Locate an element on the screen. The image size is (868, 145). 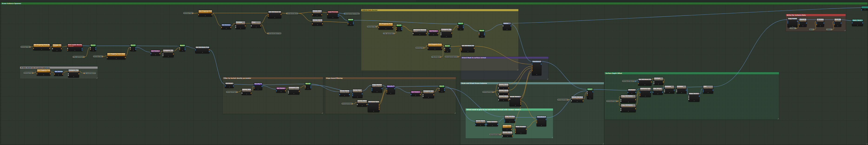
reroute-pill-current-scene-instance-out: Current Scene Instance is located at coordinates (292, 13).